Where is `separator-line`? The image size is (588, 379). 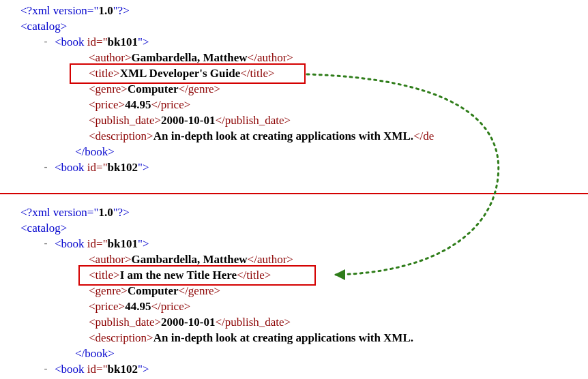
separator-line is located at coordinates (294, 194).